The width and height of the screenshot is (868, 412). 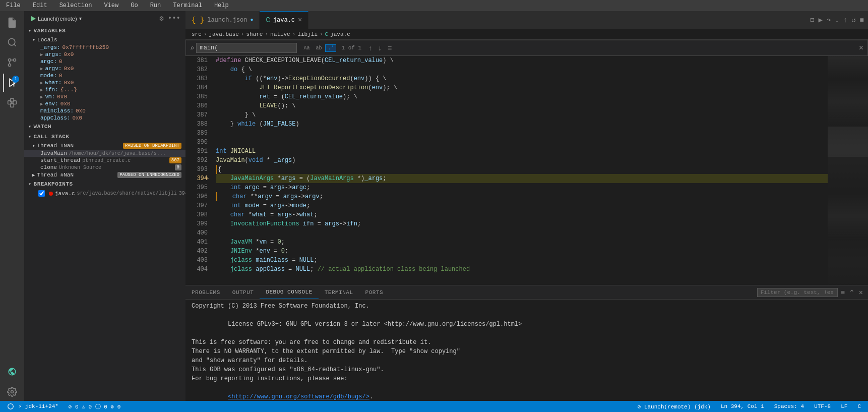 I want to click on breakpoints-header: ▾ BREAKPOINTS, so click(x=105, y=184).